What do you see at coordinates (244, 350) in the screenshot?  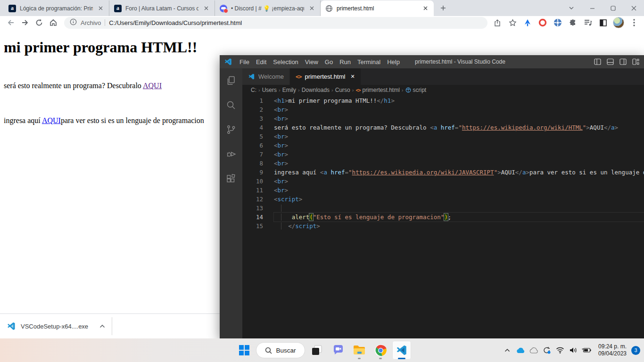 I see `windows-logo-icon` at bounding box center [244, 350].